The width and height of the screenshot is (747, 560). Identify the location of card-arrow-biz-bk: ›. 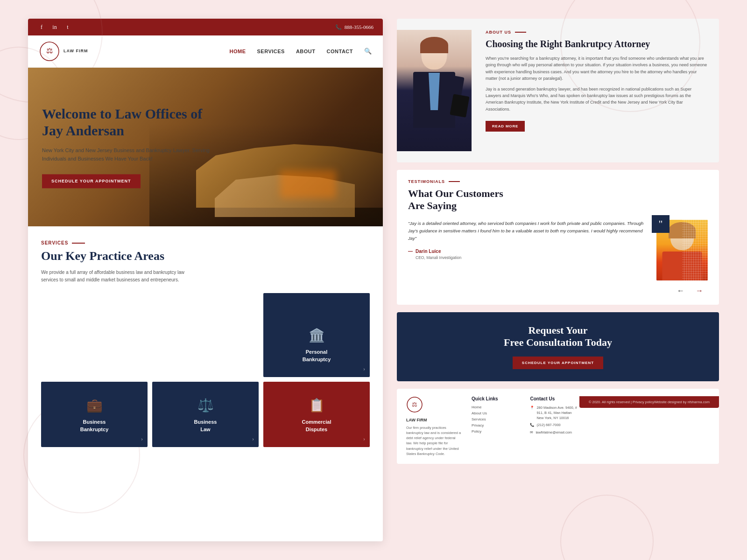
(142, 439).